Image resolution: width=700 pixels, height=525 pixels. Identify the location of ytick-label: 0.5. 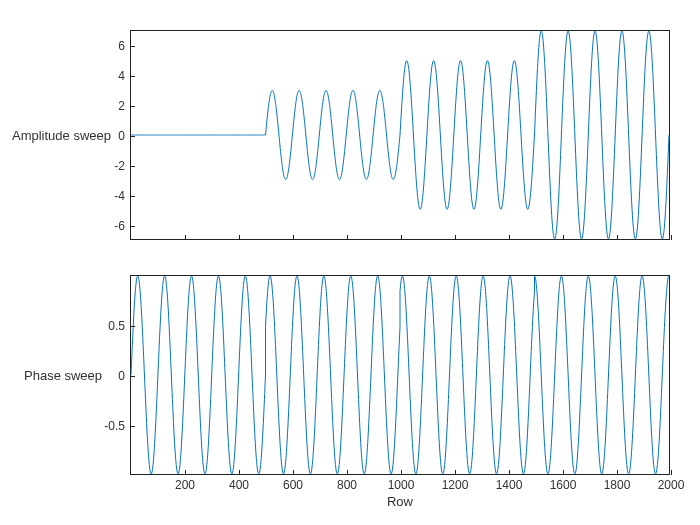
(120, 326).